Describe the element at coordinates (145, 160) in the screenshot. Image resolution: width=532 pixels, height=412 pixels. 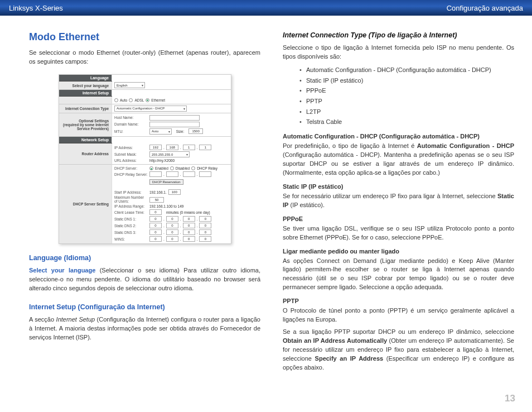
I see `router-config-screenshot: Language Select your language English In…` at that location.